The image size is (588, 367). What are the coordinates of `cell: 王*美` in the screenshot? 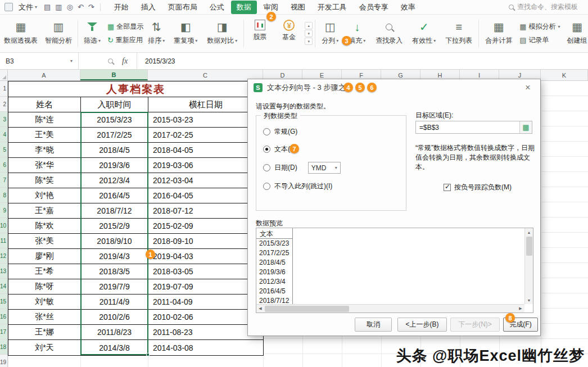 It's located at (45, 135).